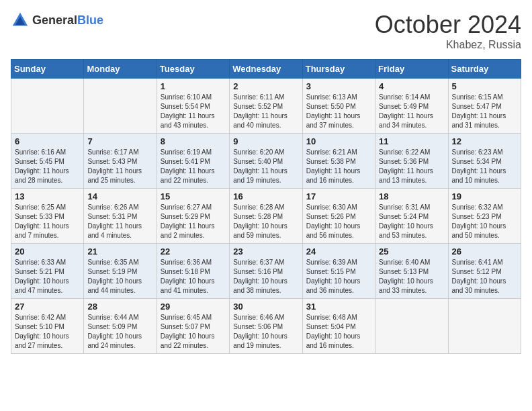  Describe the element at coordinates (266, 161) in the screenshot. I see `calendar-cell: 9Sunrise: 6:20 AM Sunset: 5:40 PM Daylig…` at that location.